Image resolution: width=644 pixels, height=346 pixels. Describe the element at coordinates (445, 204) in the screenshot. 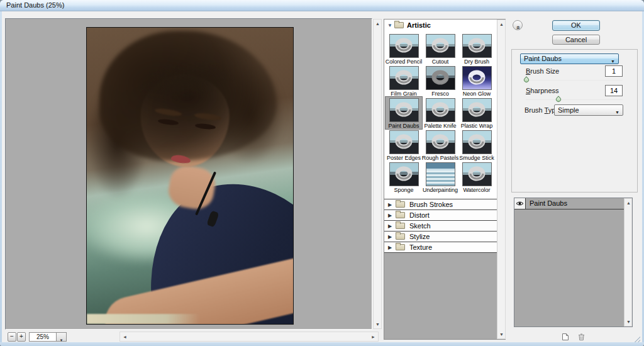

I see `category-row: ▶ Brush Strokes` at that location.